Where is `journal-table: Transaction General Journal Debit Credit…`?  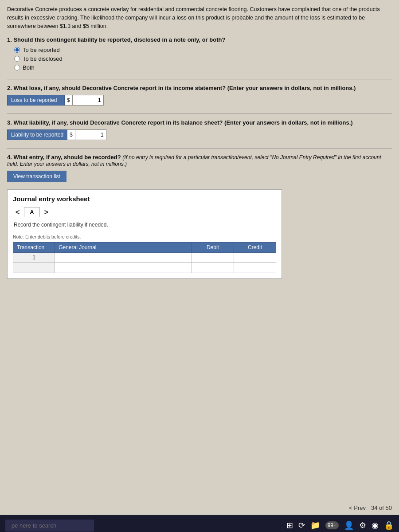
journal-table: Transaction General Journal Debit Credit… is located at coordinates (145, 258).